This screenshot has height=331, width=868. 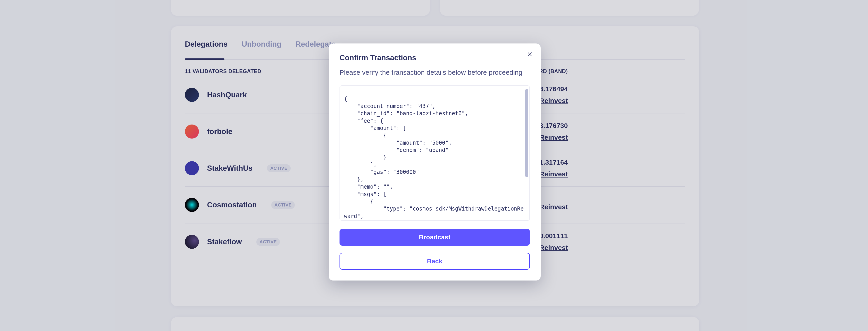 I want to click on transaction-json: { "account_number": "437", "chain_id": "…, so click(x=435, y=153).